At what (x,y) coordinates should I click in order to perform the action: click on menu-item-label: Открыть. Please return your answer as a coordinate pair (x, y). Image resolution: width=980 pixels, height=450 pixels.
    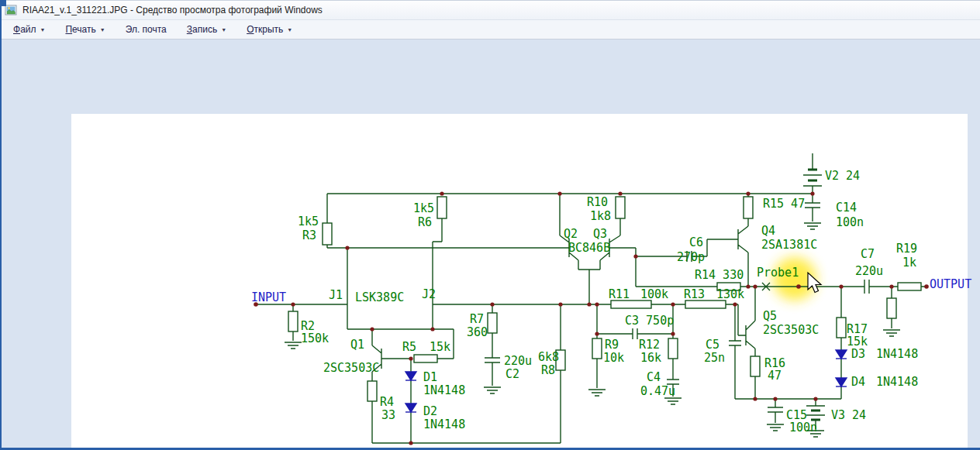
    Looking at the image, I should click on (265, 29).